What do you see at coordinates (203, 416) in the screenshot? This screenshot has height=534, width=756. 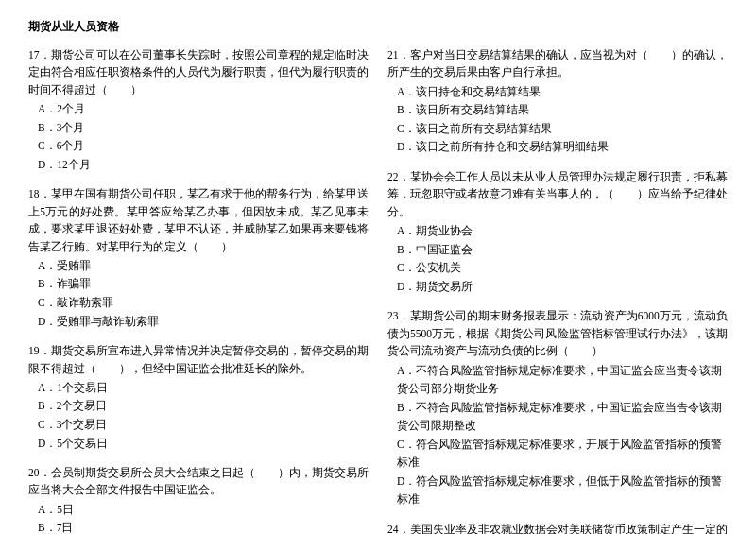 I see `question-19-options: A．1个交易日 B．2个交易日 C．3个交易日 D．5个交易日` at bounding box center [203, 416].